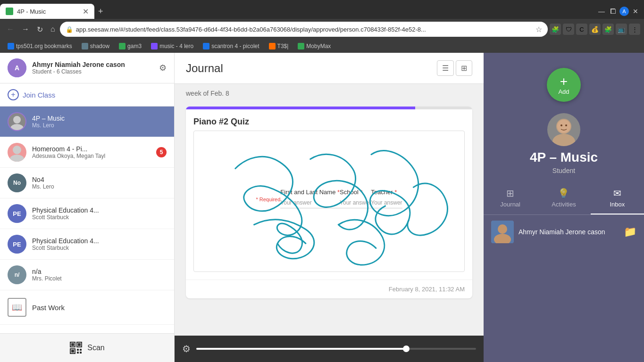 Image resolution: width=644 pixels, height=362 pixels. What do you see at coordinates (304, 29) in the screenshot?
I see `address-bar: 🔒 app.seesaw.me/#/student/feed/class.53f…` at bounding box center [304, 29].